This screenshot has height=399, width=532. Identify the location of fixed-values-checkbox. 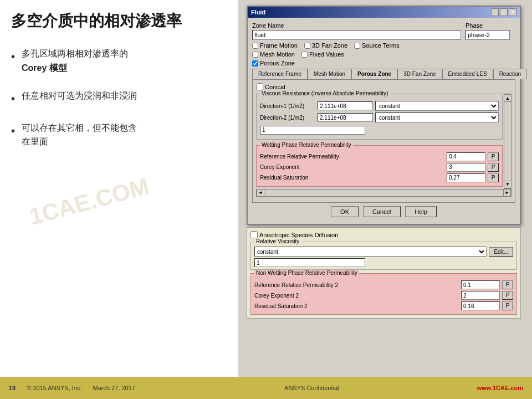
(305, 54).